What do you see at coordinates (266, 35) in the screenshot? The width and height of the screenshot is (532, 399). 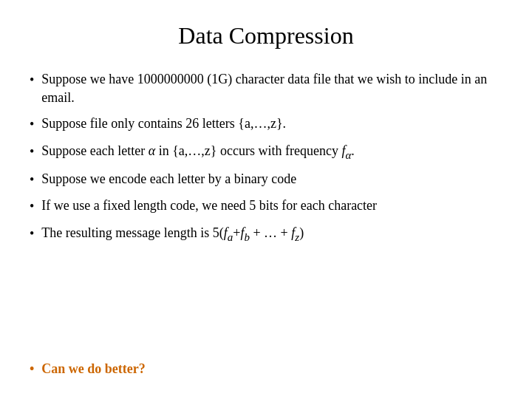 I see `slide-title: Data Compression` at bounding box center [266, 35].